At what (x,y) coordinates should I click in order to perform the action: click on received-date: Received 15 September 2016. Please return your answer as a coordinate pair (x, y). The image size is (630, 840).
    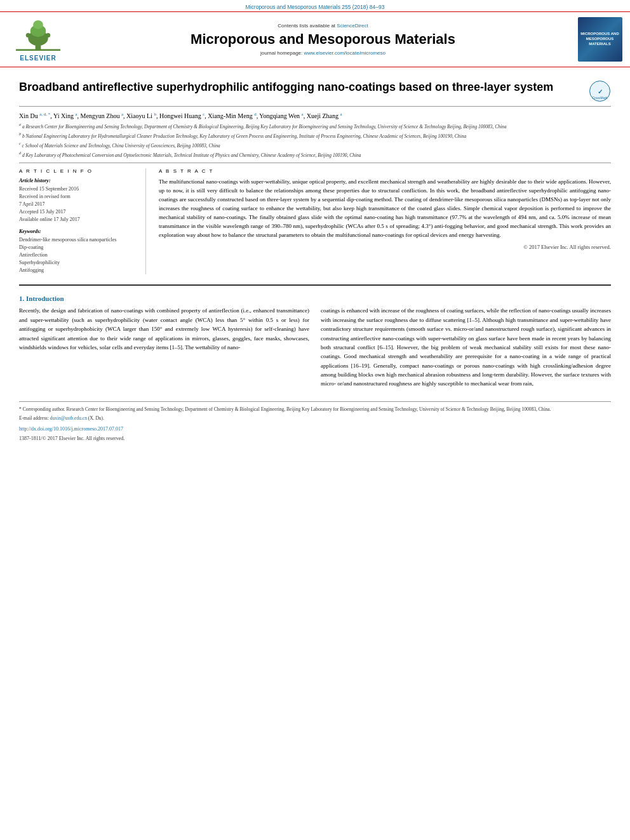
    Looking at the image, I should click on (77, 189).